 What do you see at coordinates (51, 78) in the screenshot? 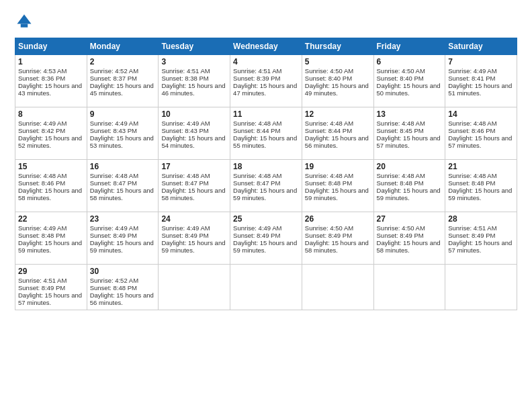
I see `sunset-text: Sunset: 8:36 PM` at bounding box center [51, 78].